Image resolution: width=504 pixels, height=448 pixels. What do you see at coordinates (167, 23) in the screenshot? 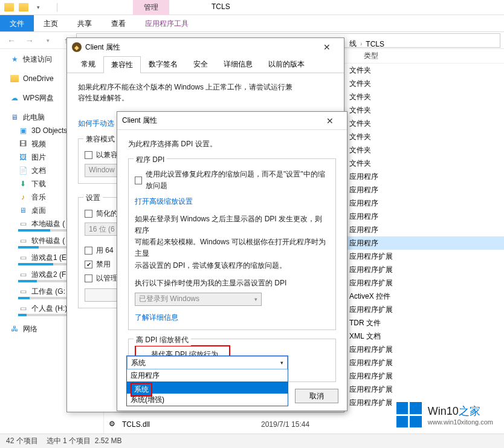
I see `tab-apptools: 应用程序工具` at bounding box center [167, 23].